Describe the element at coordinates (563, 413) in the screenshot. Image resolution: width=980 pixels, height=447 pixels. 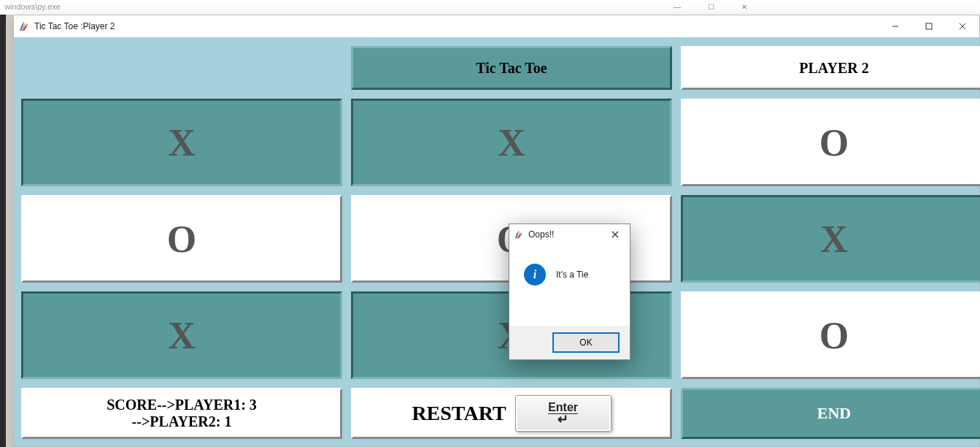
I see `enter-key-icon: Enter ↵` at that location.